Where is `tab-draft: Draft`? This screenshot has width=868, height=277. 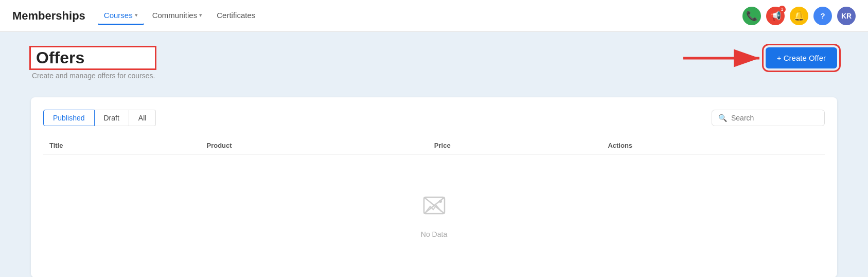
tab-draft: Draft is located at coordinates (112, 118).